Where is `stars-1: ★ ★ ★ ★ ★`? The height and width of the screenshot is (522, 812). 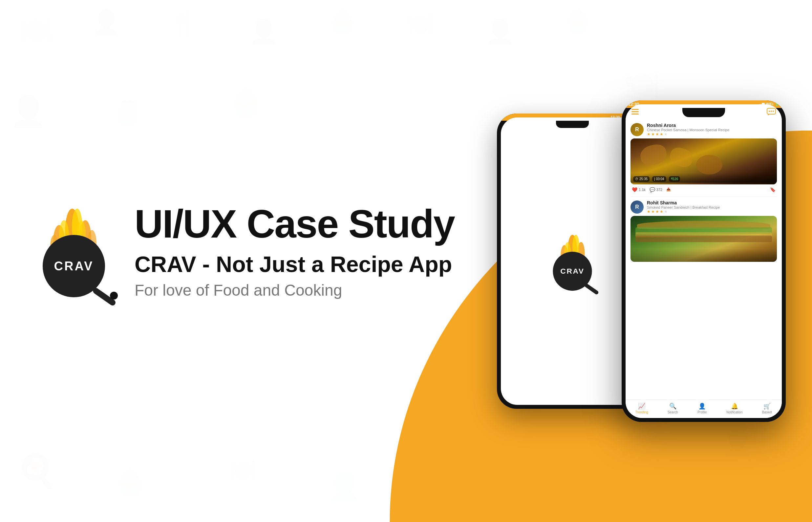 stars-1: ★ ★ ★ ★ ★ is located at coordinates (712, 134).